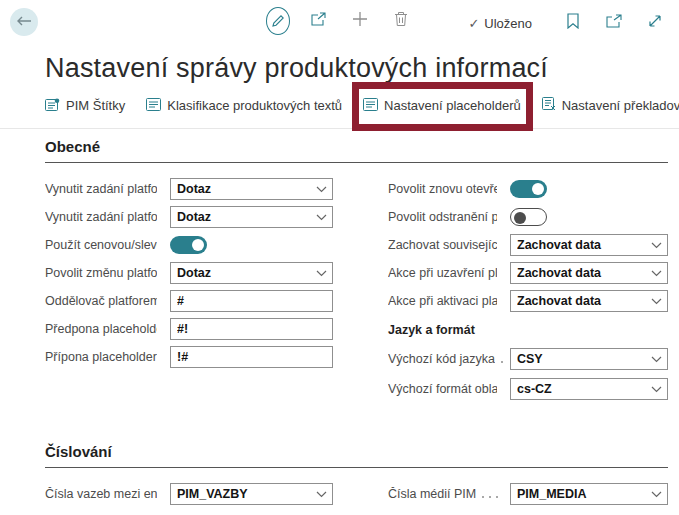  Describe the element at coordinates (101, 357) in the screenshot. I see `field-label: Přípona placeholderu` at that location.